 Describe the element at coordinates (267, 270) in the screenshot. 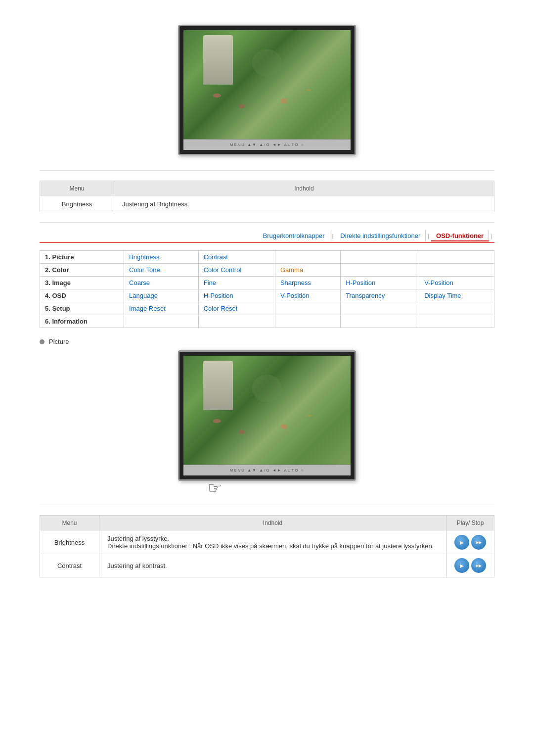

I see `table-row: 2. Color Color Tone Color Control Gamma` at that location.